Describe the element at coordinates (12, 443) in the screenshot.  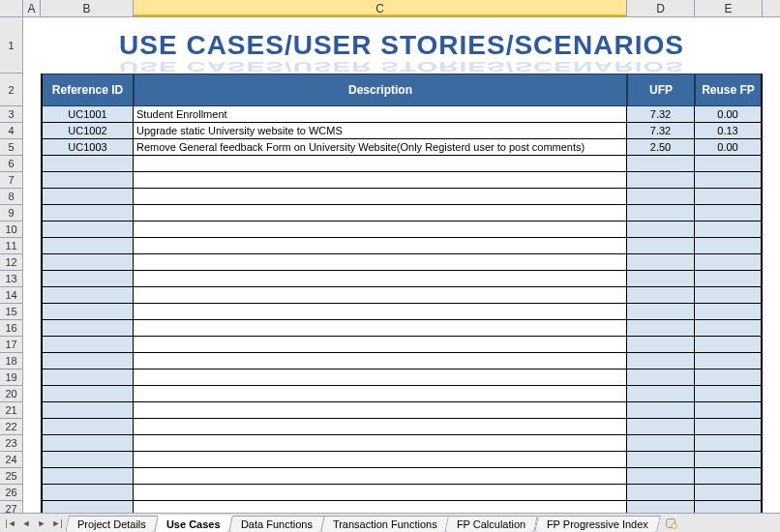
I see `row-header: 23` at that location.